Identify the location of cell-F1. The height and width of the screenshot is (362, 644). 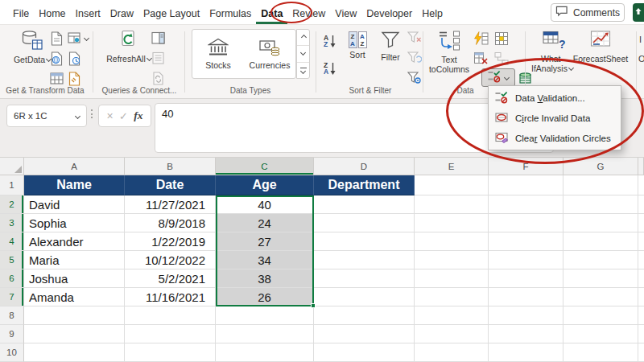
(526, 185).